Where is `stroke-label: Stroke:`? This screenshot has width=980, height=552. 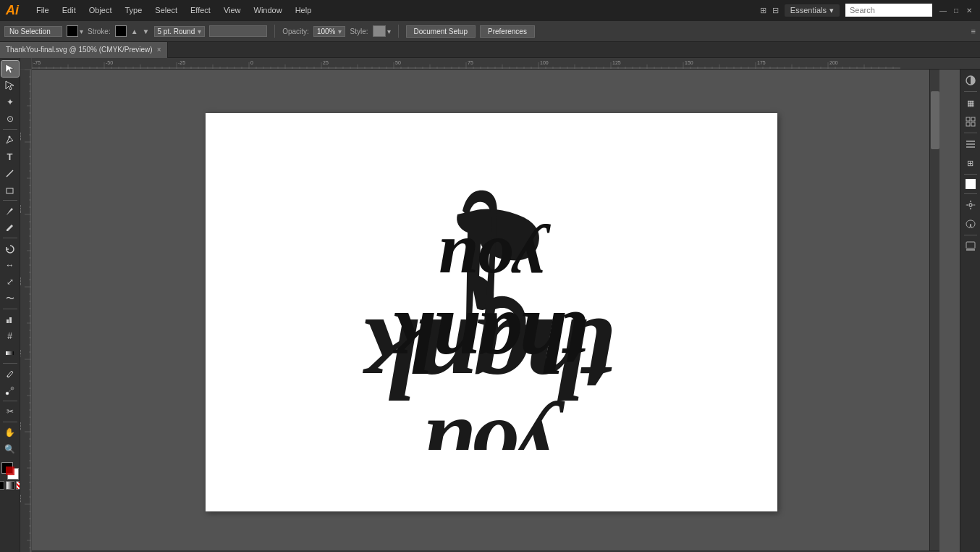 stroke-label: Stroke: is located at coordinates (99, 32).